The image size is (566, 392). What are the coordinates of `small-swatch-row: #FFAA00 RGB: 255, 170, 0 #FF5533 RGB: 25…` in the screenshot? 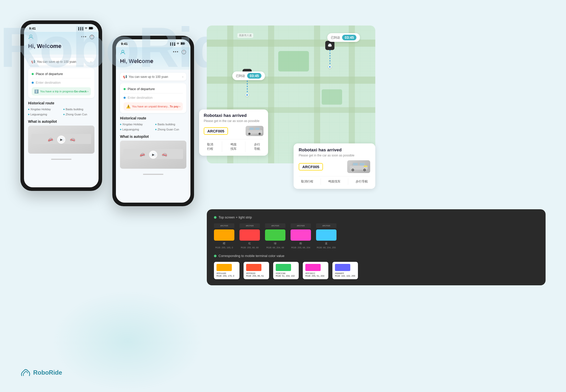 It's located at (376, 271).